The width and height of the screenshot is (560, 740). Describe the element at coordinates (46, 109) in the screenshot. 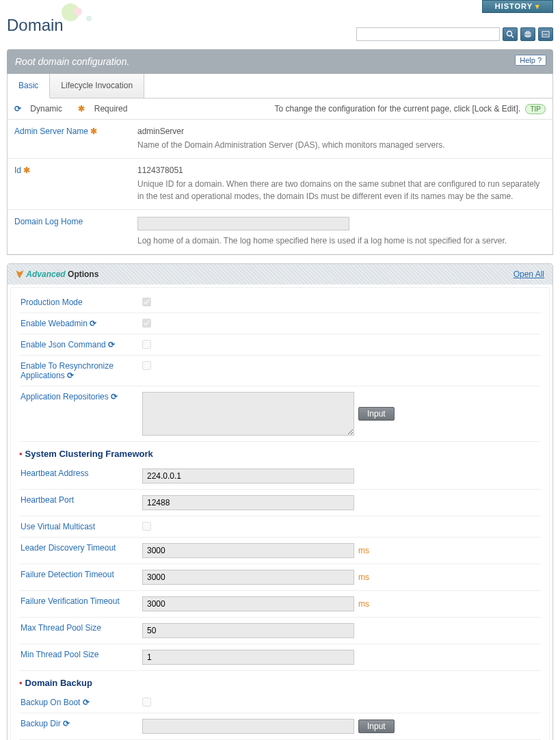

I see `legend-dynamic: Dynamic` at that location.